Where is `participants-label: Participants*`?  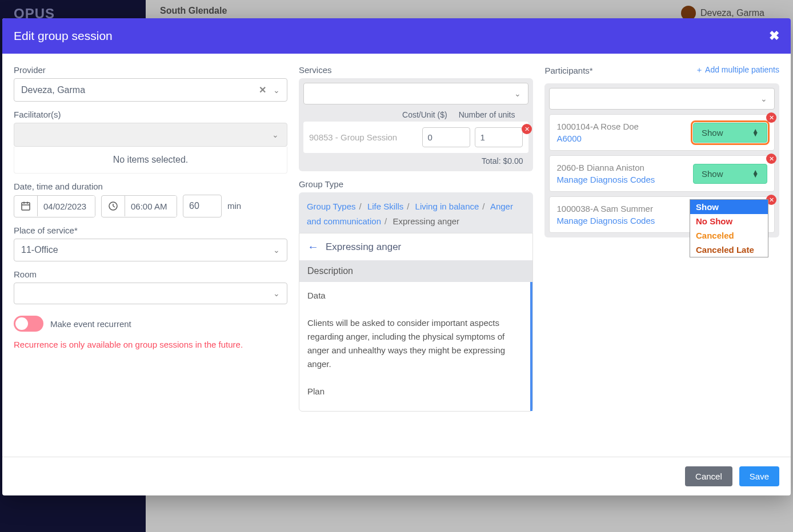 participants-label: Participants* is located at coordinates (568, 71).